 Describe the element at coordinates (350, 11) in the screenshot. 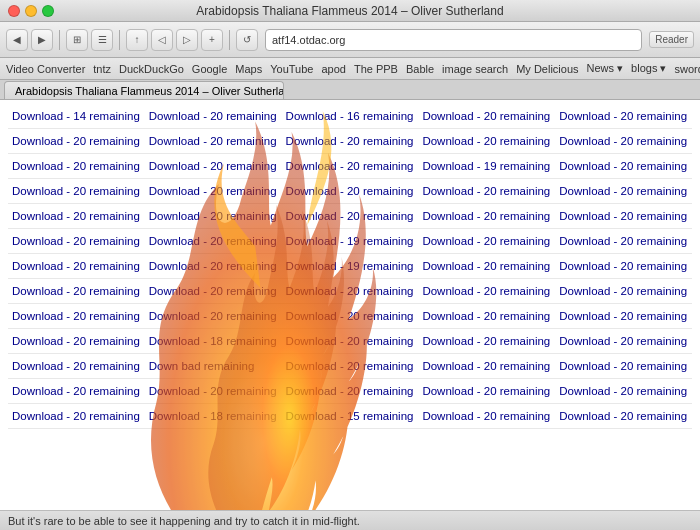

I see `window-title: Arabidopsis Thaliana Flammeus 2014 – Oli…` at that location.